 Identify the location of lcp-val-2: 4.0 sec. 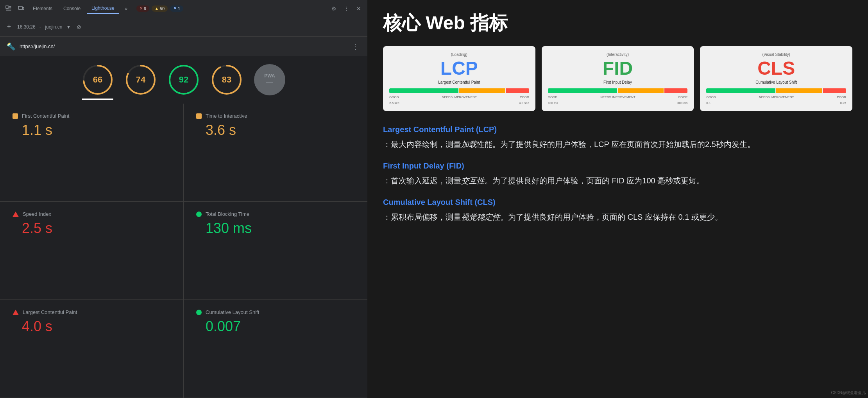
(524, 103).